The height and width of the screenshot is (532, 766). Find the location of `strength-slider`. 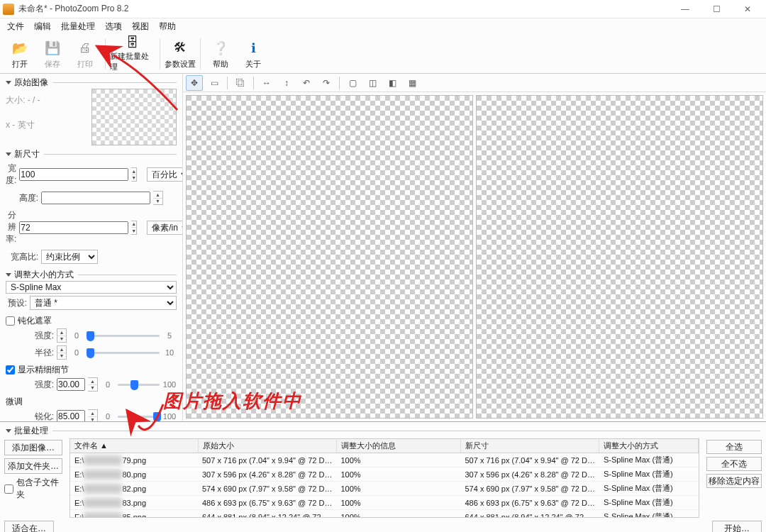

strength-slider is located at coordinates (123, 336).